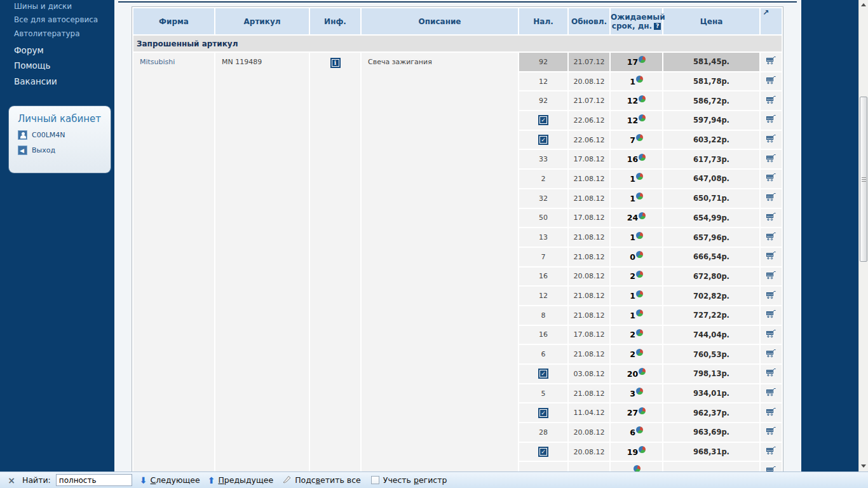 This screenshot has width=868, height=488. I want to click on account-username-link: C00LM4N, so click(64, 135).